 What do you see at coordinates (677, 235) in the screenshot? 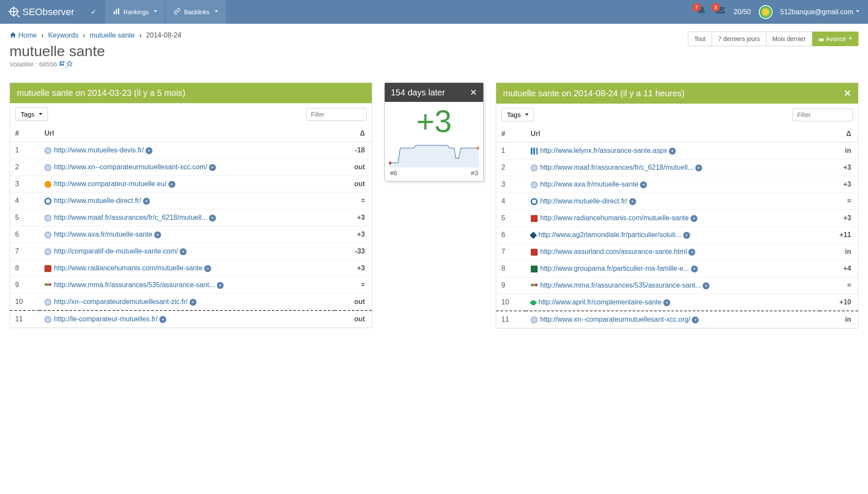
I see `table-row: 6http://www.ag2rlamondiale.fr/particulie…` at bounding box center [677, 235].